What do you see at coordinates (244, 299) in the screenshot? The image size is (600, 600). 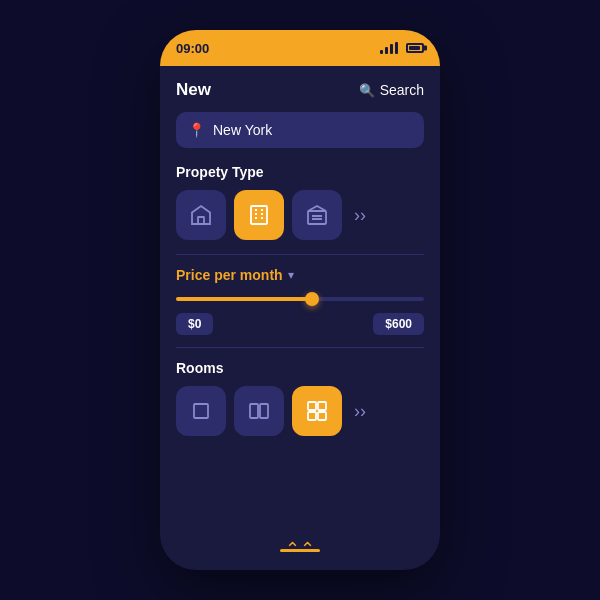 I see `slider-fill` at bounding box center [244, 299].